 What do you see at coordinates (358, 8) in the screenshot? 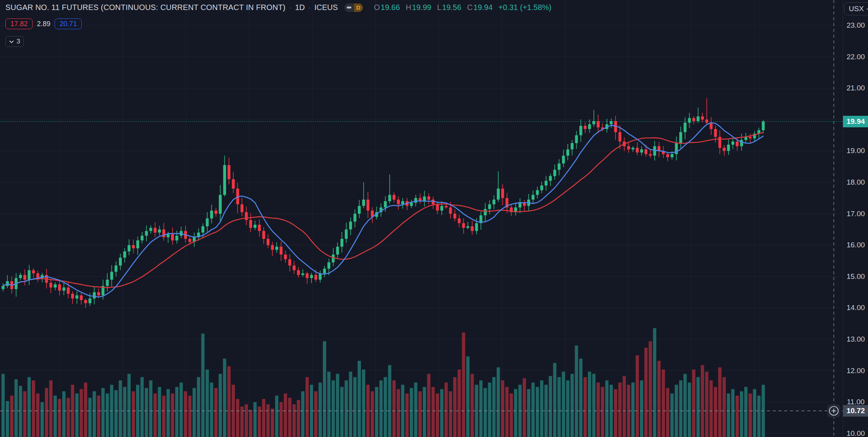
I see `delayed-letter: D` at bounding box center [358, 8].